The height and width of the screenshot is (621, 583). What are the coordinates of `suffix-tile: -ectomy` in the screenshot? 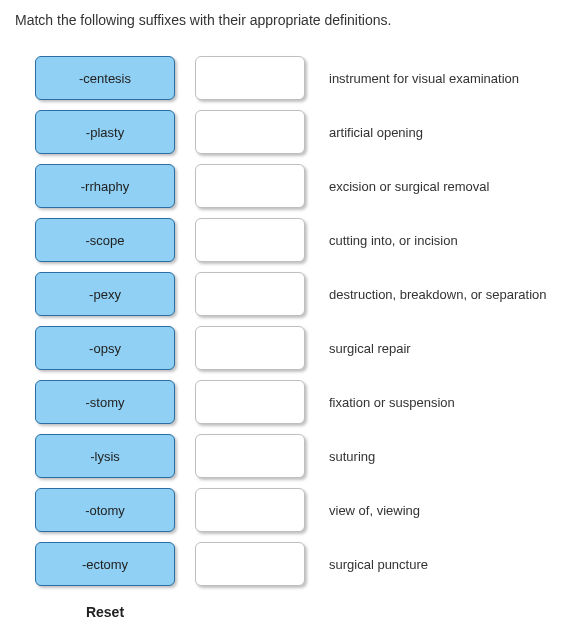 It's located at (105, 564).